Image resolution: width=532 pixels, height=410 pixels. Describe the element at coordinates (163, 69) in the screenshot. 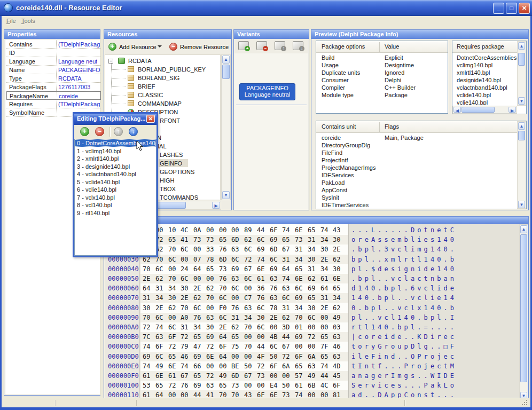

I see `tree-item-borland_public_key: BORLAND_PUBLIC_KEY` at that location.